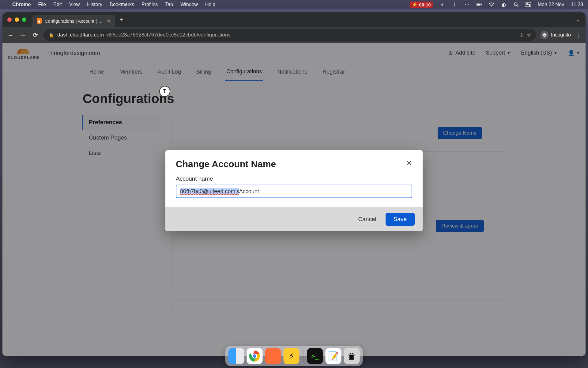 This screenshot has height=368, width=588. What do you see at coordinates (581, 20) in the screenshot?
I see `tab-overflow-button: ⌄` at bounding box center [581, 20].